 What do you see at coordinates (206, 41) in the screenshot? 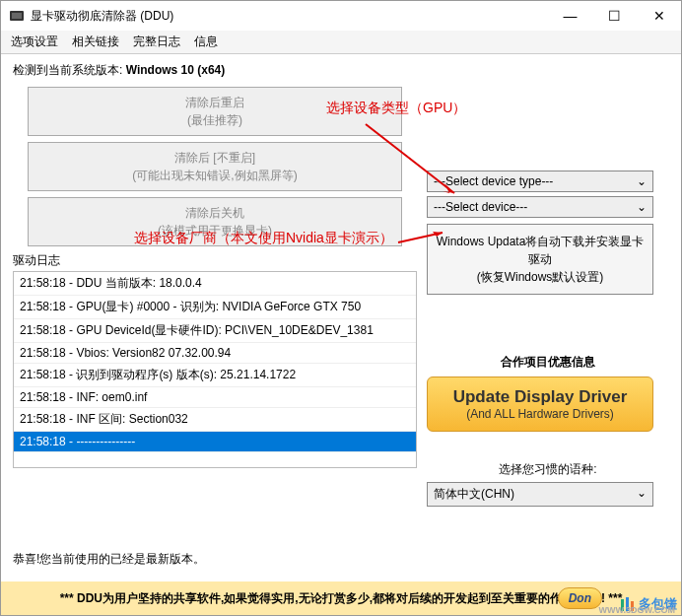
I see `menu-info: 信息` at bounding box center [206, 41].